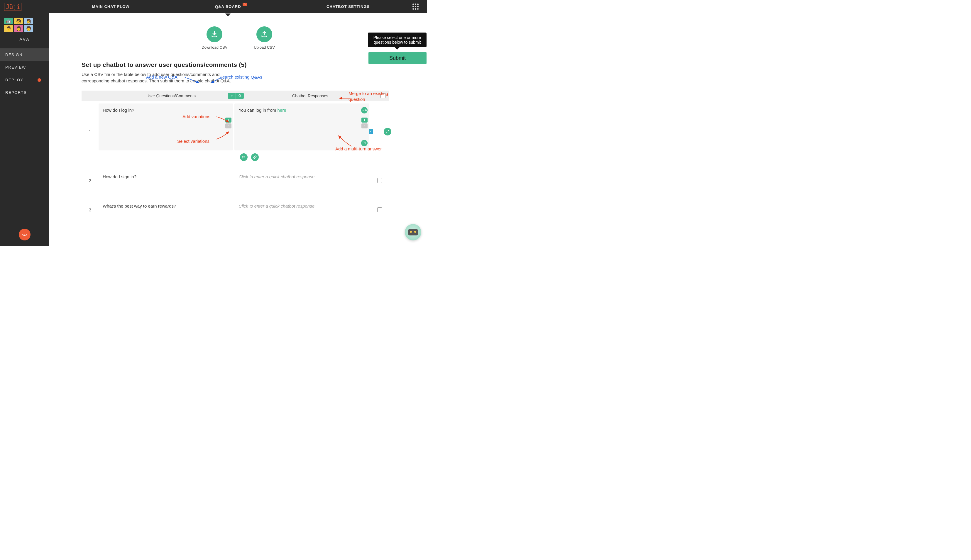  What do you see at coordinates (245, 5) in the screenshot?
I see `qa-board-badge: 5` at bounding box center [245, 5].